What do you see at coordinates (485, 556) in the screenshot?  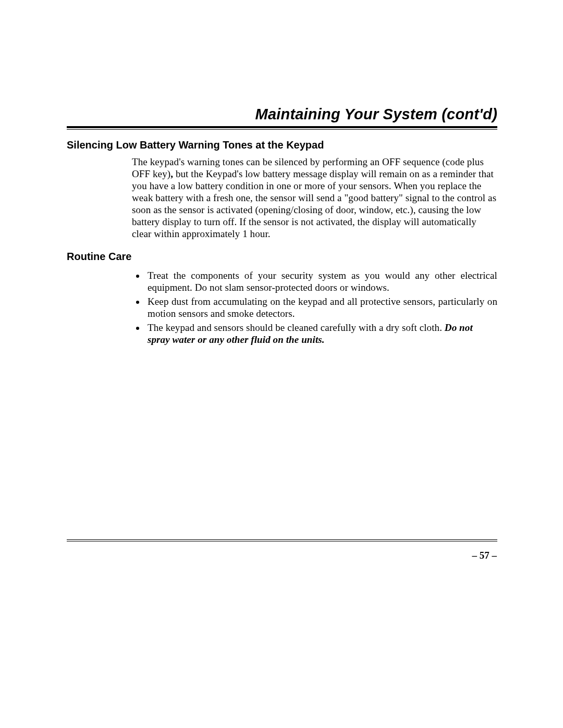 I see `page-number: – 57 –` at bounding box center [485, 556].